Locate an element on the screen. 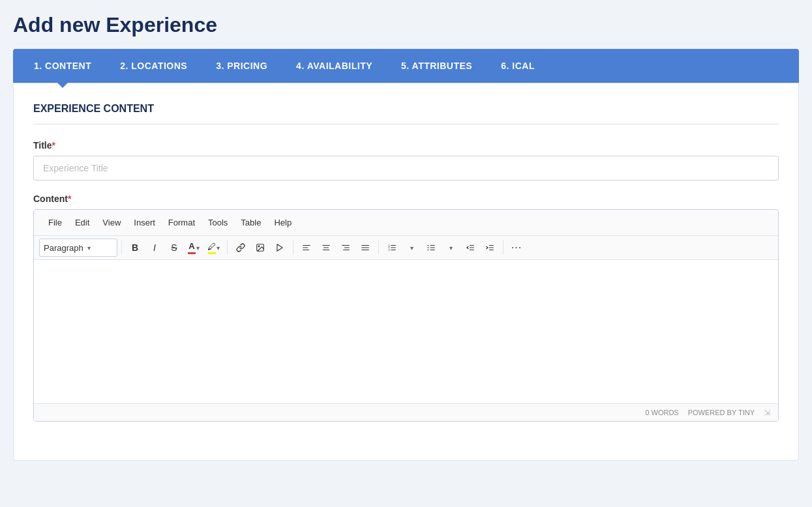 The height and width of the screenshot is (507, 812). page-title: Add new Experience is located at coordinates (406, 25).